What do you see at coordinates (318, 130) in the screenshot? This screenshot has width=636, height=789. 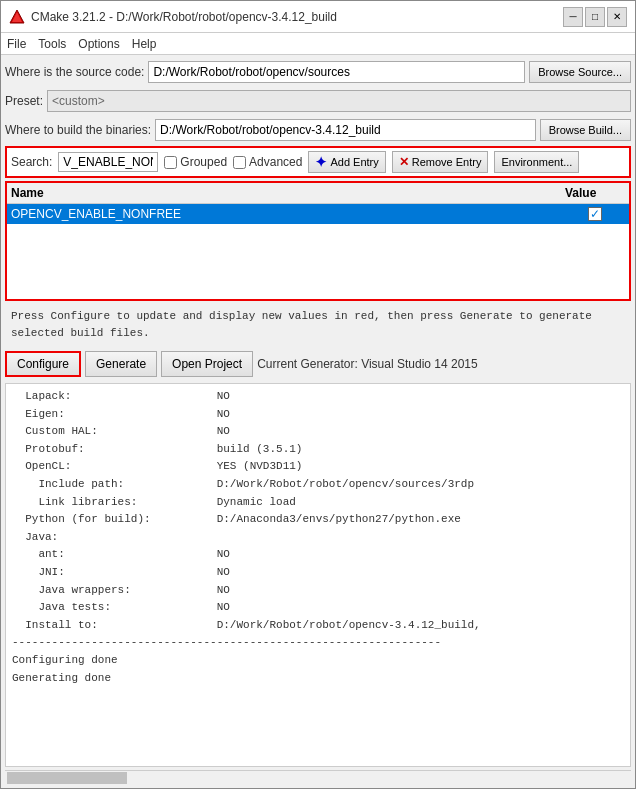 I see `binary-row: Where to build the binaries: Browse Buil…` at bounding box center [318, 130].